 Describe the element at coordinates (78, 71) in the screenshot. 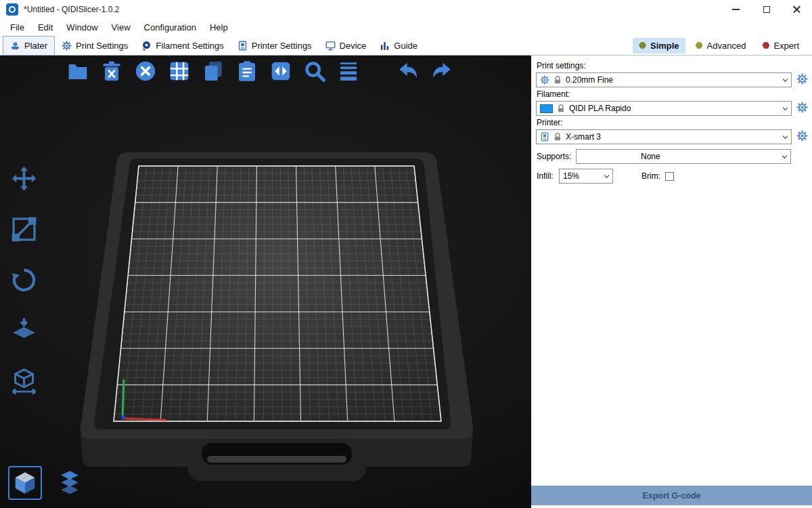

I see `open-button` at that location.